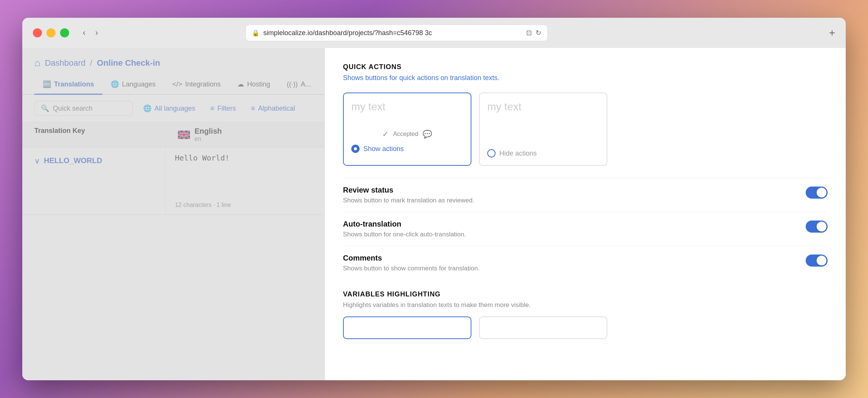 This screenshot has width=868, height=398. I want to click on auto-translation-name: Auto-translation, so click(574, 224).